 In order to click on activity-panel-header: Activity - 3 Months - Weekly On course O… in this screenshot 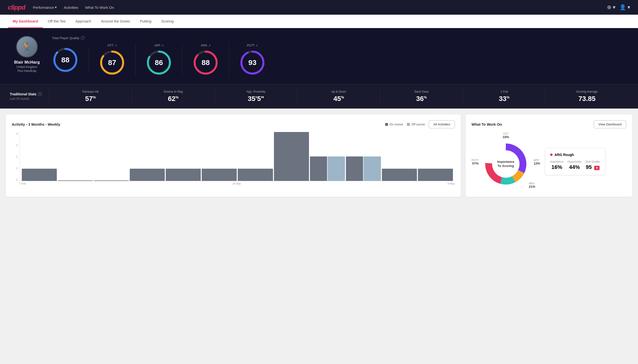, I will do `click(233, 124)`.